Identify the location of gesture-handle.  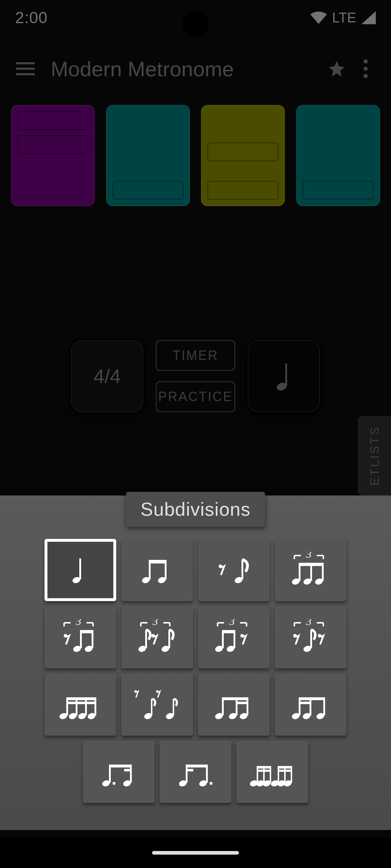
(196, 853).